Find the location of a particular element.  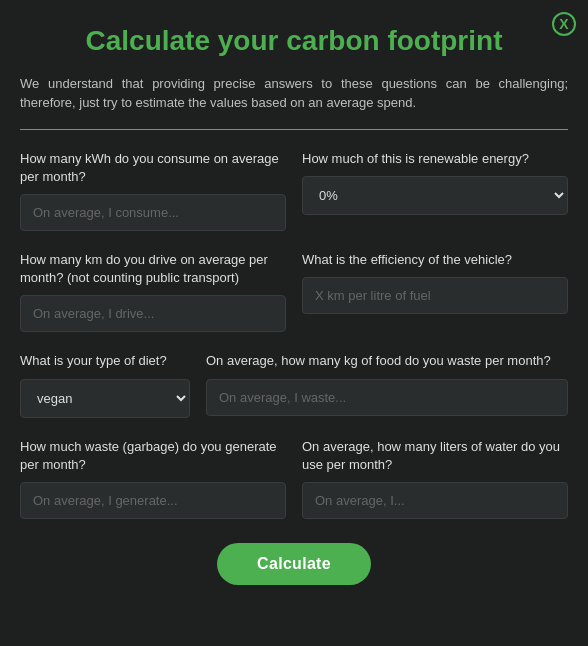

food-waste-label: On average, how many kg of food do you w… is located at coordinates (387, 361).